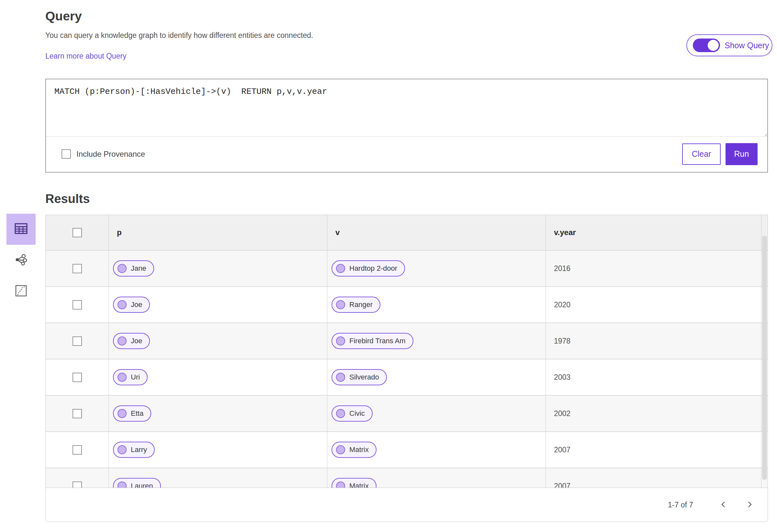  What do you see at coordinates (21, 292) in the screenshot?
I see `map-view-button` at bounding box center [21, 292].